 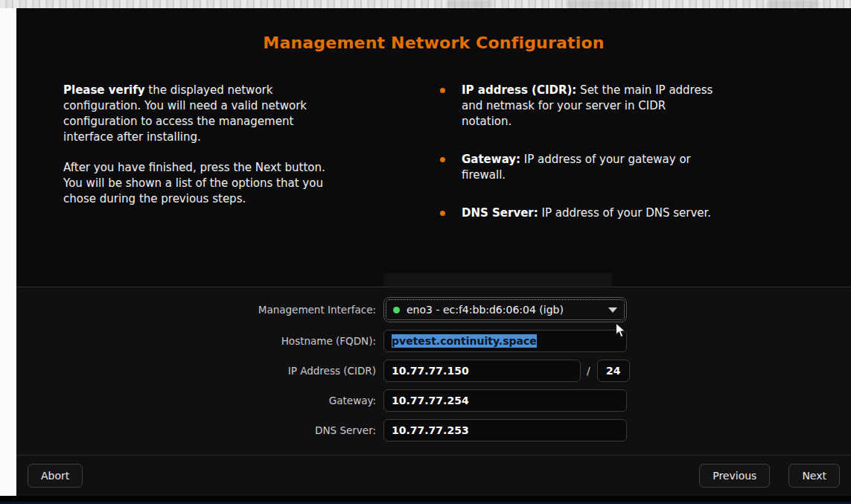 What do you see at coordinates (579, 168) in the screenshot?
I see `hint-item-gateway: Gateway: IP address of your gateway or f…` at bounding box center [579, 168].